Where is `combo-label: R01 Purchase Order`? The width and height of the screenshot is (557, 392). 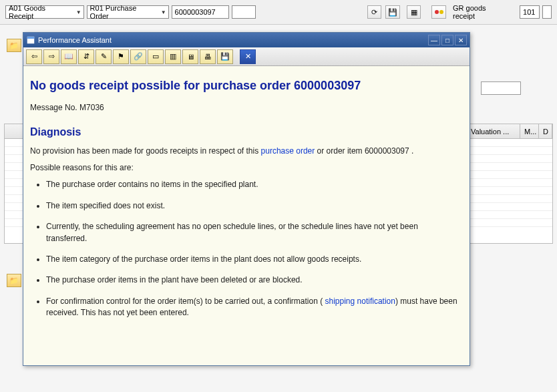
combo-label: R01 Purchase Order is located at coordinates (123, 12).